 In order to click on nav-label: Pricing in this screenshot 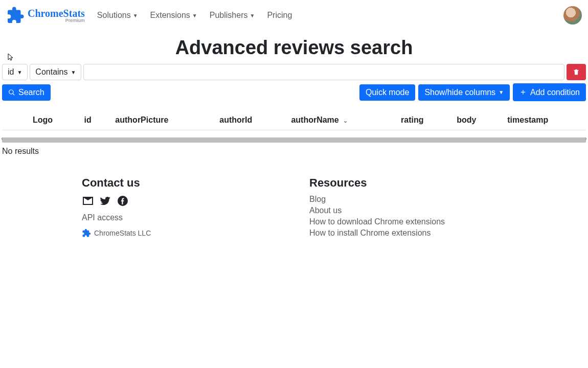, I will do `click(279, 15)`.